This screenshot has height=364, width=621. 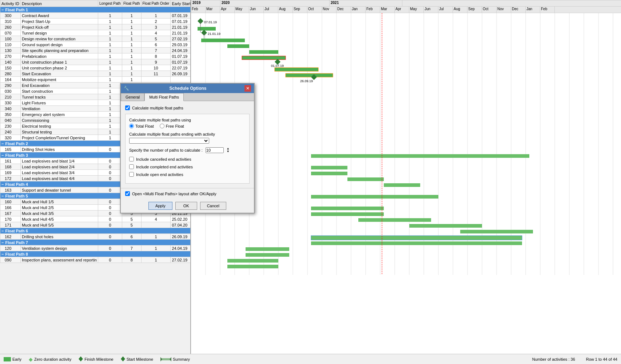 What do you see at coordinates (181, 359) in the screenshot?
I see `summary-legend-label: Summary` at bounding box center [181, 359].